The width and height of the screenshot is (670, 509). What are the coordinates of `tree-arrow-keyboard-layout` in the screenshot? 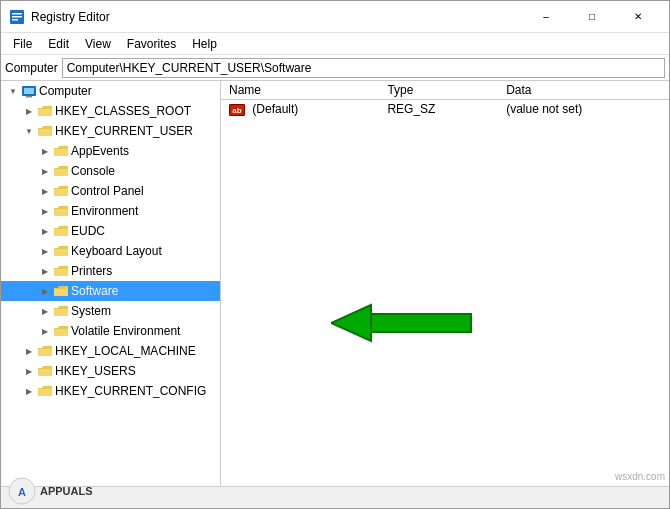 It's located at (45, 251).